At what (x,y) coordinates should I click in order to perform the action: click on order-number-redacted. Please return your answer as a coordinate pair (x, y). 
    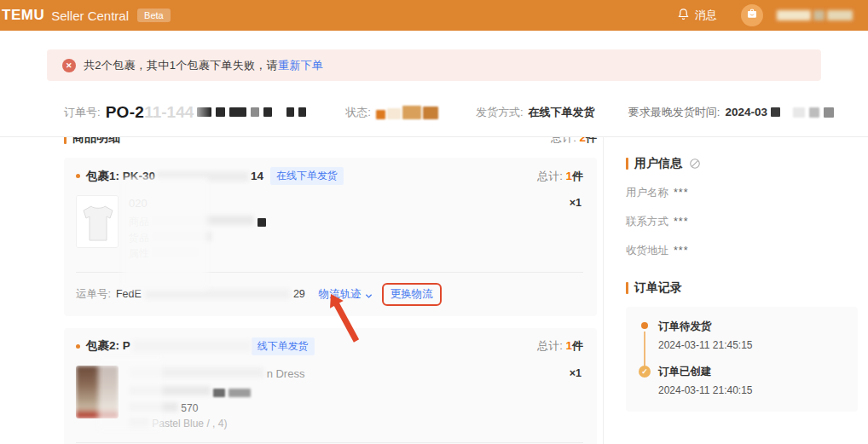
    Looking at the image, I should click on (252, 112).